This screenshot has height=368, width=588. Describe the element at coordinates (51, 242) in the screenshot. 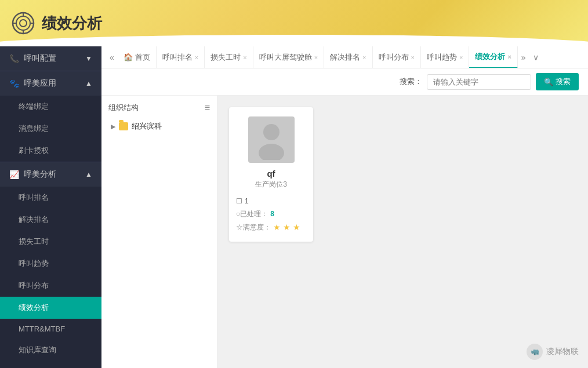

I see `sidebar-item-loss-time: 损失工时` at that location.